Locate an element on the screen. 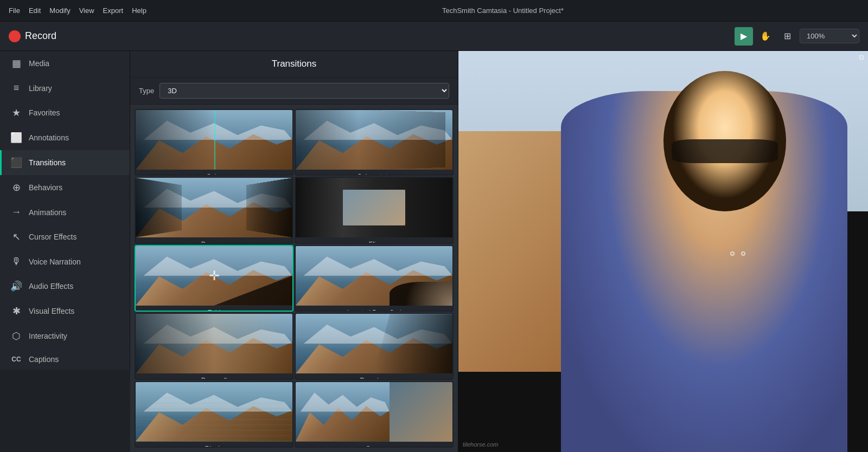 The height and width of the screenshot is (452, 868). sidebar-item-captions: CC Captions is located at coordinates (65, 359).